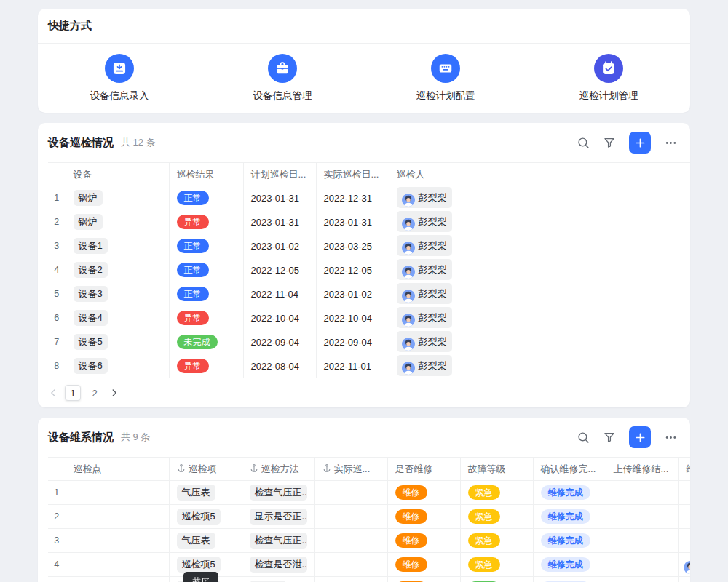  I want to click on column-header: 设备, so click(117, 175).